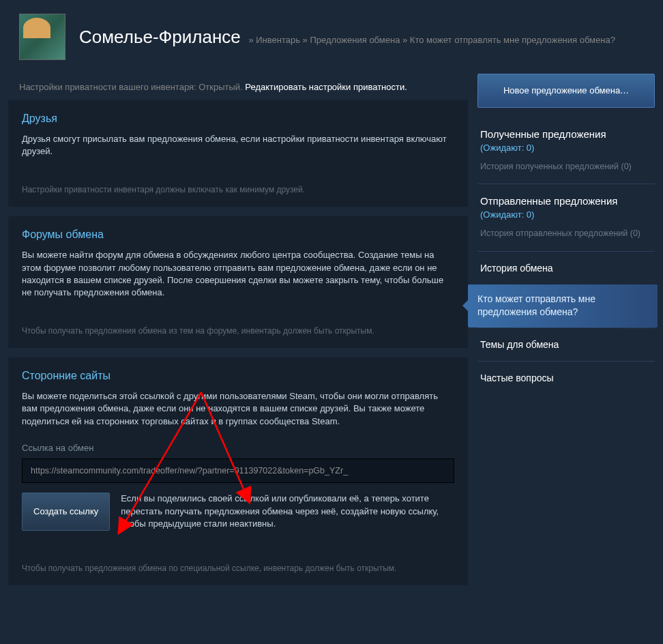 This screenshot has height=644, width=663. I want to click on crumb-current: Кто может отправлять мне предложения обм…, so click(513, 40).